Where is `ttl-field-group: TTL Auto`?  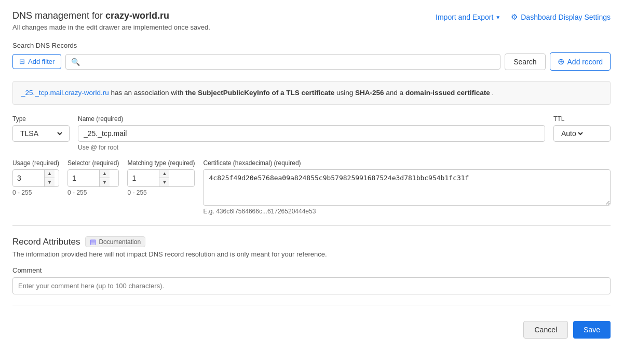 ttl-field-group: TTL Auto is located at coordinates (582, 129).